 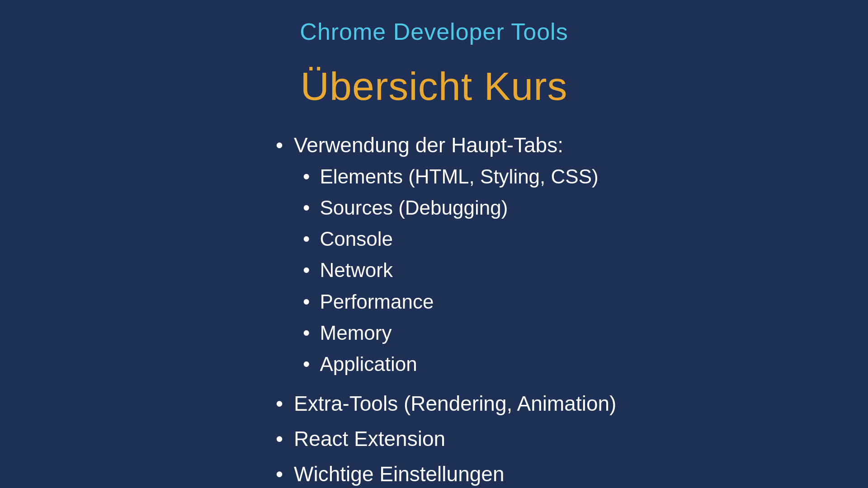 I want to click on sub-item-elements: Elements (HTML, Styling, CSS), so click(x=451, y=176).